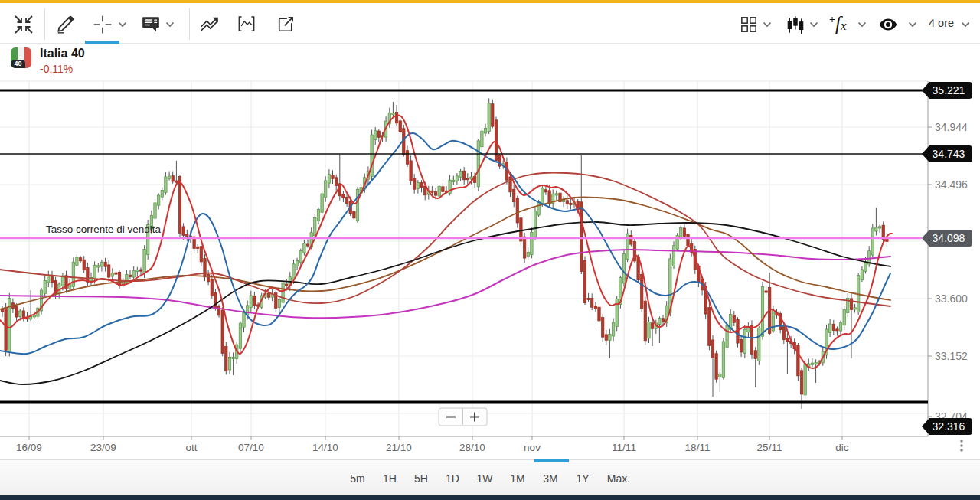 The image size is (980, 500). Describe the element at coordinates (951, 299) in the screenshot. I see `svg-text: 33.600` at that location.